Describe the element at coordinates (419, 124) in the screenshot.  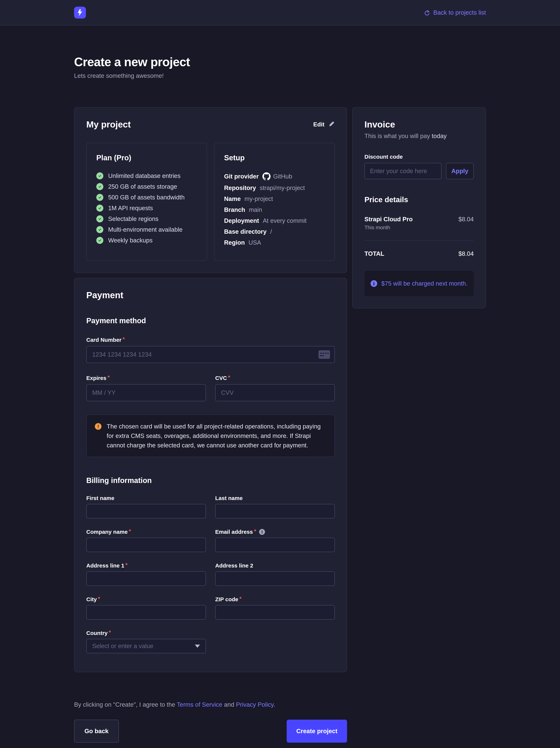
I see `invoice-title: Invoice` at that location.